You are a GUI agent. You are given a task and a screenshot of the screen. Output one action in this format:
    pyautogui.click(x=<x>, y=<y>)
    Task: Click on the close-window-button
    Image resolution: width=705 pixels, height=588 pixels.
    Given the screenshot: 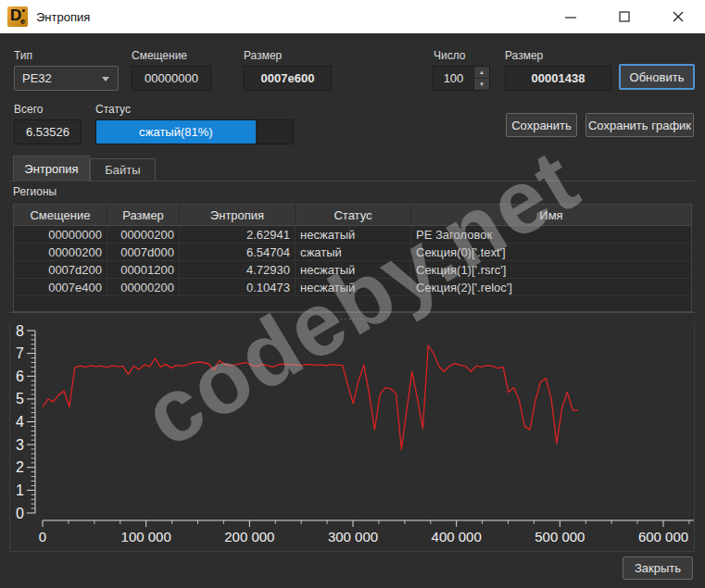 What is the action you would take?
    pyautogui.click(x=678, y=17)
    